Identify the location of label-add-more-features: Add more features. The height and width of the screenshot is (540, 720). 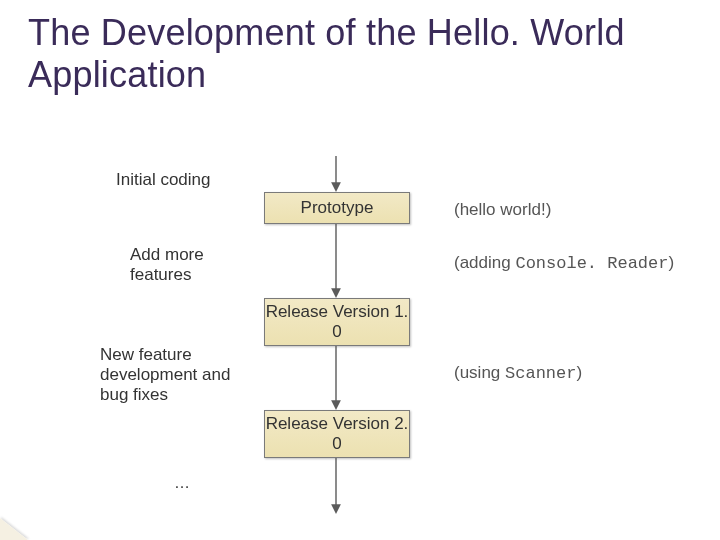
(180, 265).